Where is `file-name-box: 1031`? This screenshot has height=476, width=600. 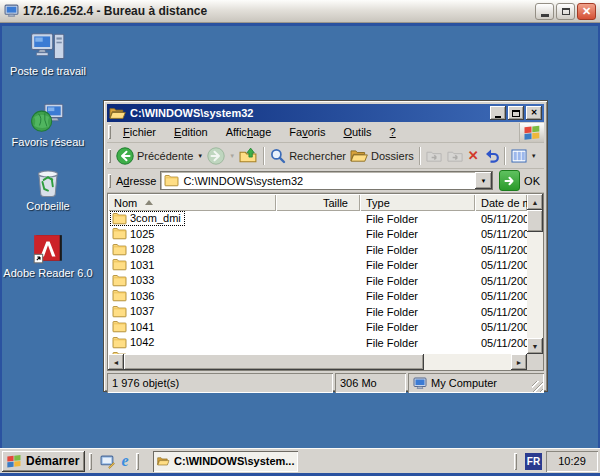
file-name-box: 1031 is located at coordinates (134, 264).